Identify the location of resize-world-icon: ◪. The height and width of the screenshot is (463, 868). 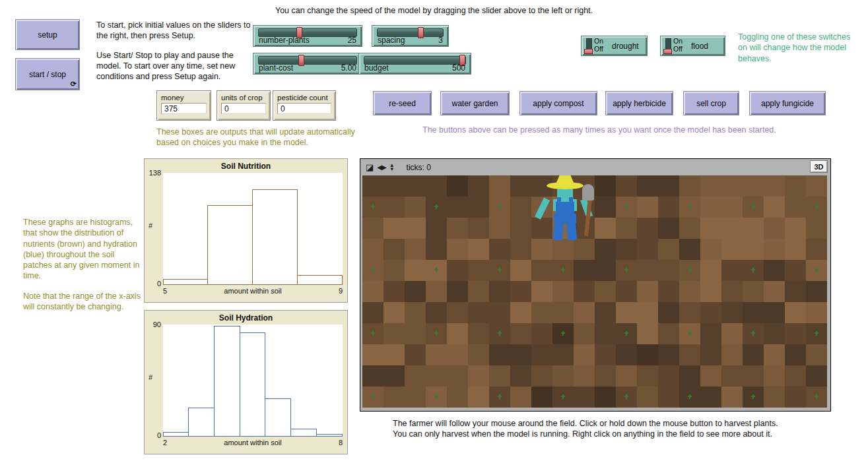
(370, 168).